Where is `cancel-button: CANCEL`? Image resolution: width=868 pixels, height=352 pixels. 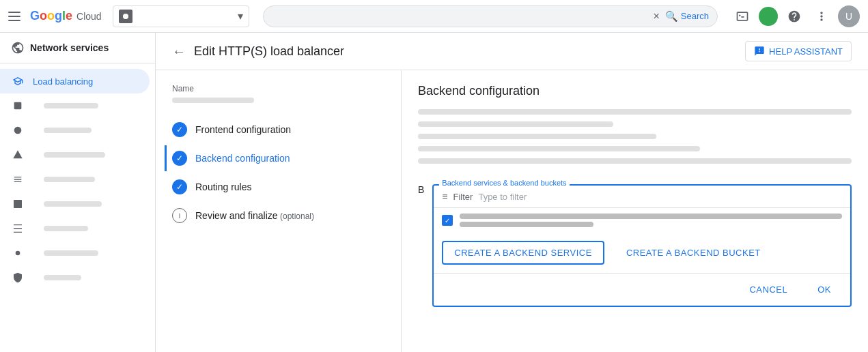
cancel-button: CANCEL is located at coordinates (768, 289).